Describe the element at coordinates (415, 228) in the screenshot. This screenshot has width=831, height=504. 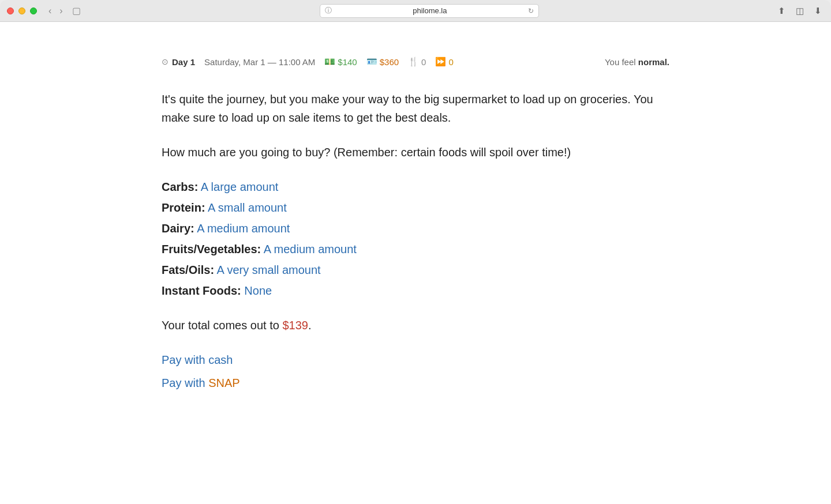
I see `dairy-item: Dairy: A medium amount` at that location.